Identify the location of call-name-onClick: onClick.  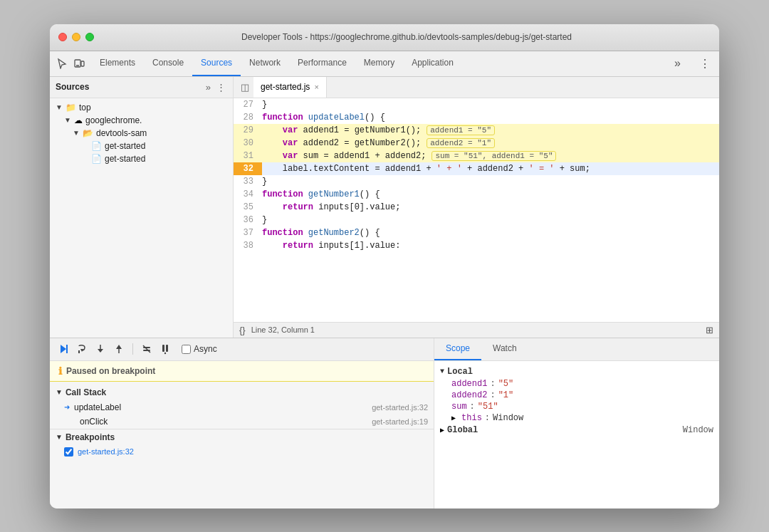
(226, 422).